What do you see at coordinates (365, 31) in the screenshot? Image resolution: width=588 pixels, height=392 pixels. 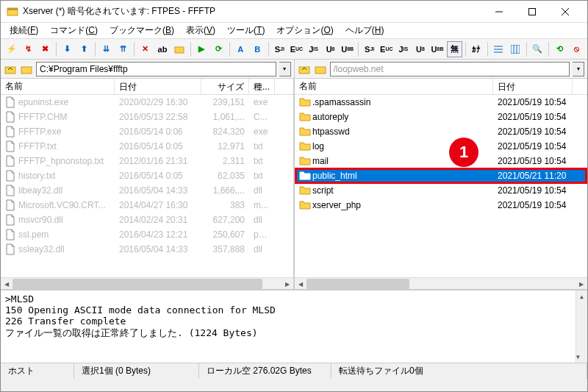 I see `menu-ヘルプ: ヘルプ(H)` at bounding box center [365, 31].